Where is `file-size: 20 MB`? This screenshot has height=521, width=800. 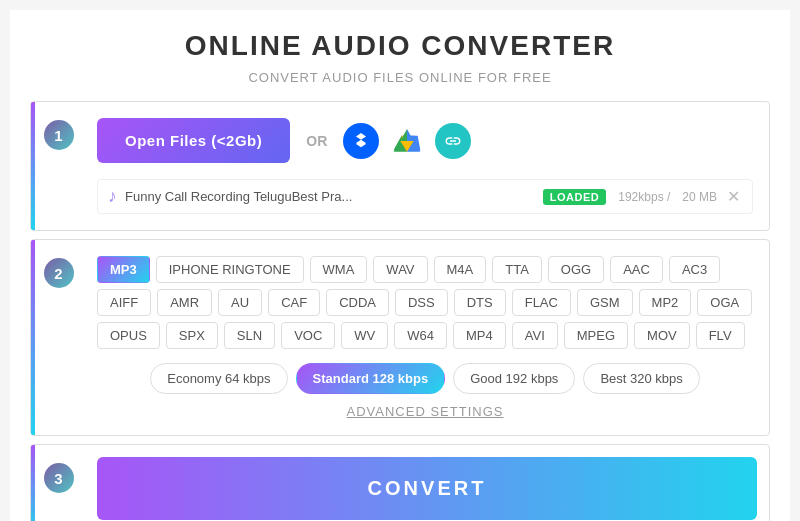 file-size: 20 MB is located at coordinates (700, 197).